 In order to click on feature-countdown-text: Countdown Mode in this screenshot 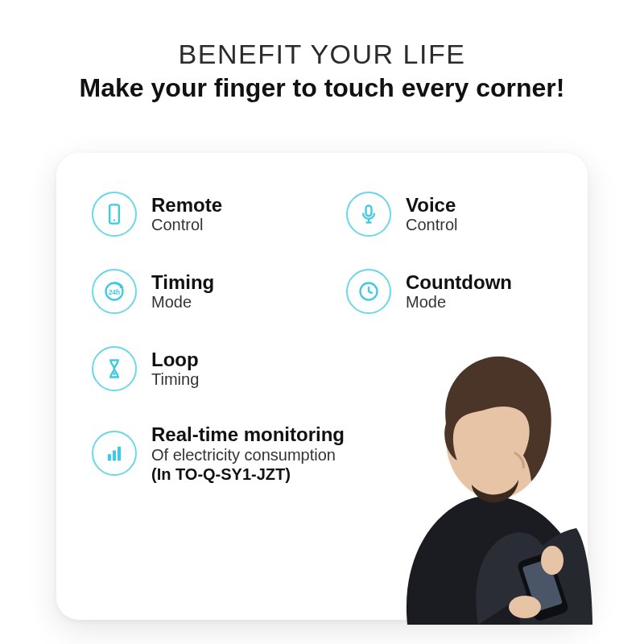, I will do `click(459, 291)`.